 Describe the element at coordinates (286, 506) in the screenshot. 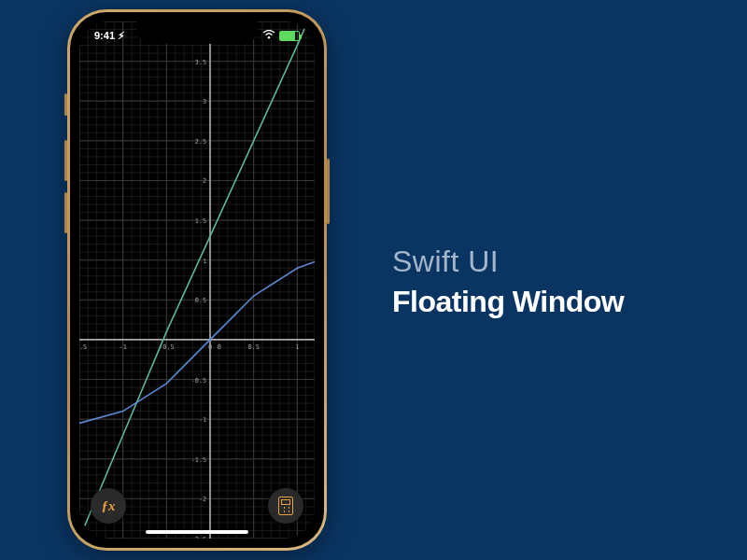

I see `calculator-icon` at that location.